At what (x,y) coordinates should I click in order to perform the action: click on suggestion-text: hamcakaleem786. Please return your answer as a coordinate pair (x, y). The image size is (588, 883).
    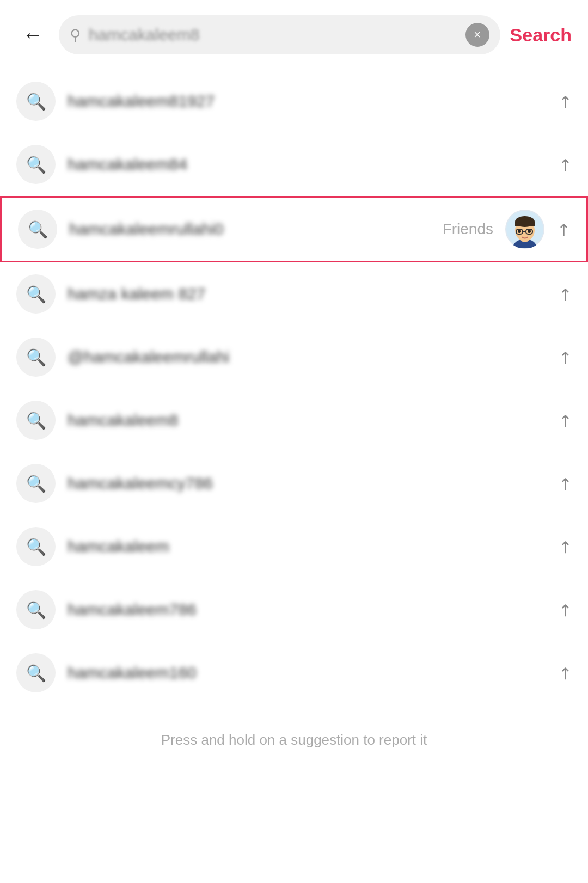
    Looking at the image, I should click on (307, 610).